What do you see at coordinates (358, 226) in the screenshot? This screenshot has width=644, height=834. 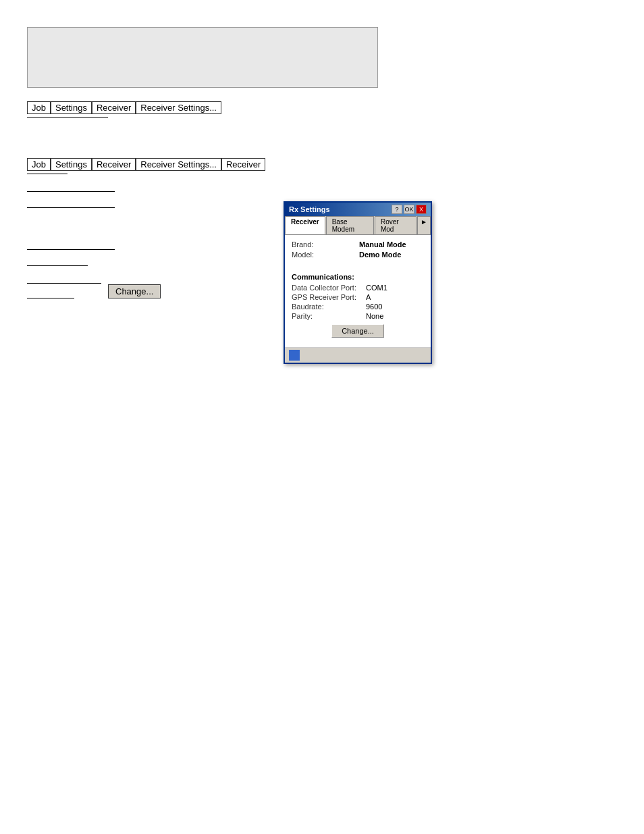 I see `dialog-tabs: Receiver Base Modem Rover Mod ►` at bounding box center [358, 226].